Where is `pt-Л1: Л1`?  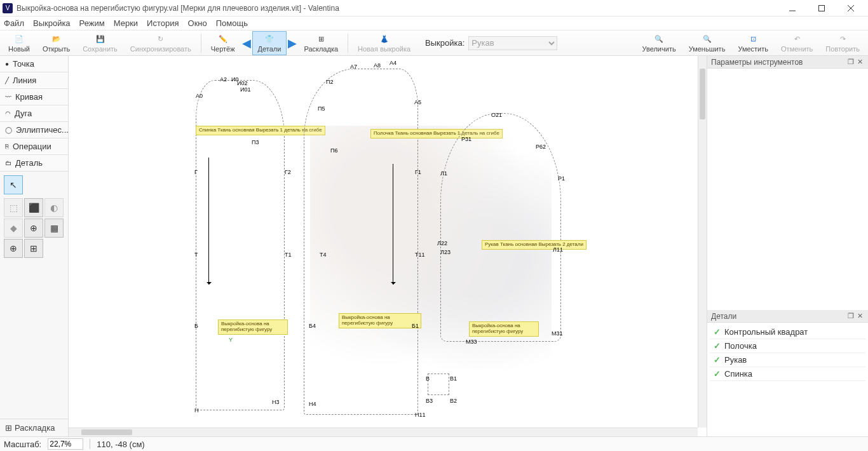
pt-Л1: Л1 is located at coordinates (444, 173).